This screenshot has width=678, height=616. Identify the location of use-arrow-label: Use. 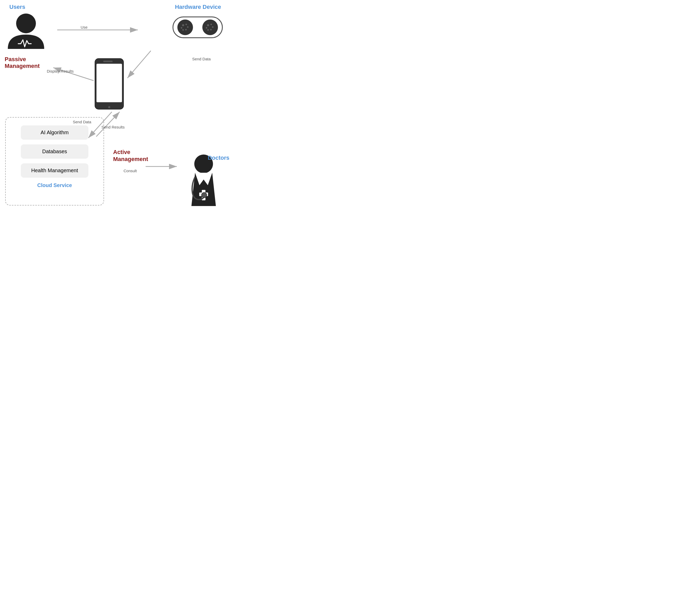
(84, 27).